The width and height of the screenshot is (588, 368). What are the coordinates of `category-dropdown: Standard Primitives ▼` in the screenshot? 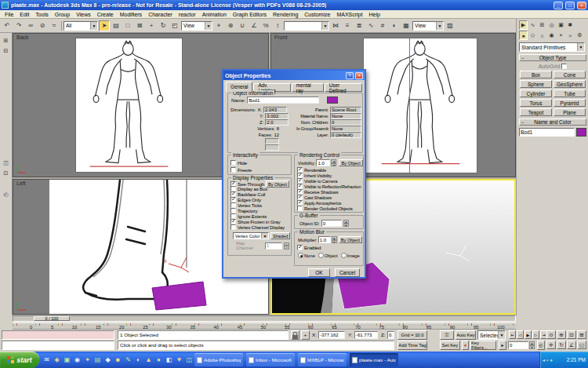 It's located at (552, 47).